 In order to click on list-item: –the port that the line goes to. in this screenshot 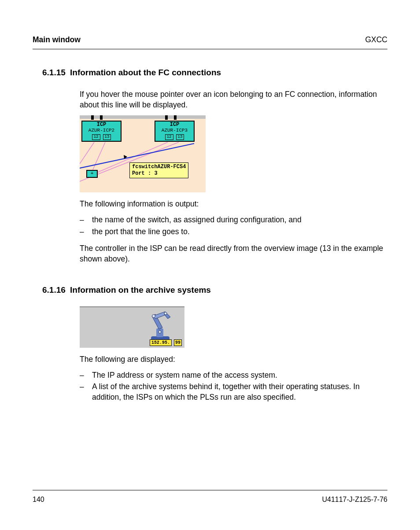, I will do `click(233, 232)`.